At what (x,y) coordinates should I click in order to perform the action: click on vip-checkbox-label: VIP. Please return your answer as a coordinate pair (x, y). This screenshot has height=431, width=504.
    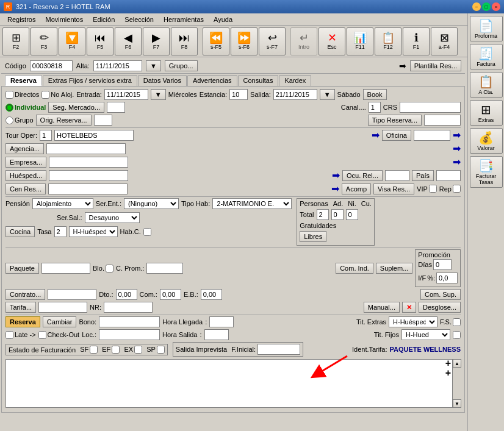
    Looking at the image, I should click on (427, 189).